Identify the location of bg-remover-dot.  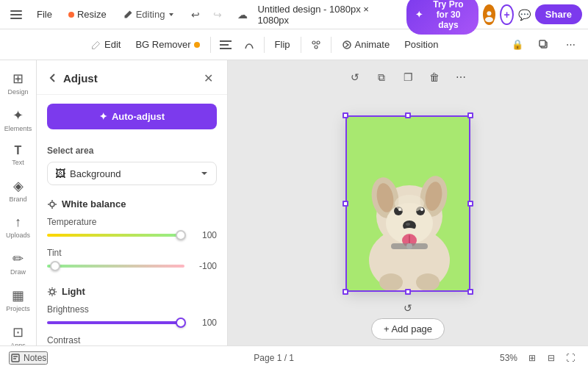
(197, 45).